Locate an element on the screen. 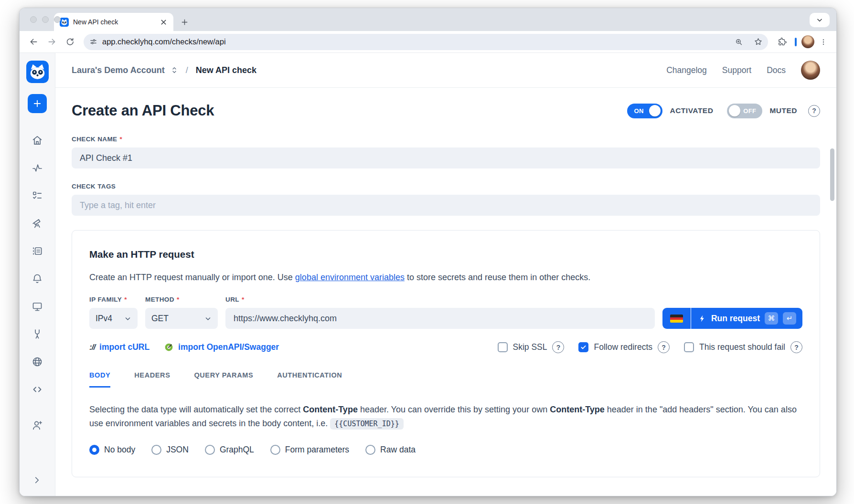 The width and height of the screenshot is (854, 504). browser-profile-avatar is located at coordinates (808, 42).